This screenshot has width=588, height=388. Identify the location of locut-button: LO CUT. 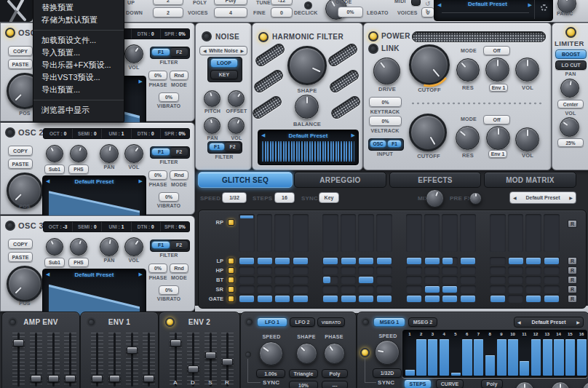
(571, 66).